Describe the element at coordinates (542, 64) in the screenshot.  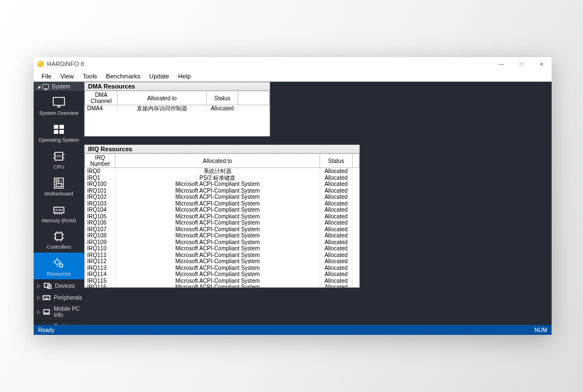
I see `close-button: ✕` at that location.